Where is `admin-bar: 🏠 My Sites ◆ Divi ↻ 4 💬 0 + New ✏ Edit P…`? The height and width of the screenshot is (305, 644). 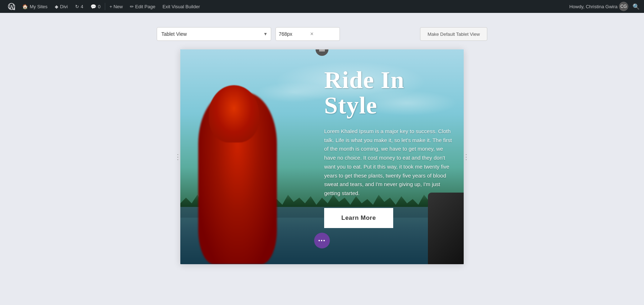
admin-bar: 🏠 My Sites ◆ Divi ↻ 4 💬 0 + New ✏ Edit P… is located at coordinates (322, 6).